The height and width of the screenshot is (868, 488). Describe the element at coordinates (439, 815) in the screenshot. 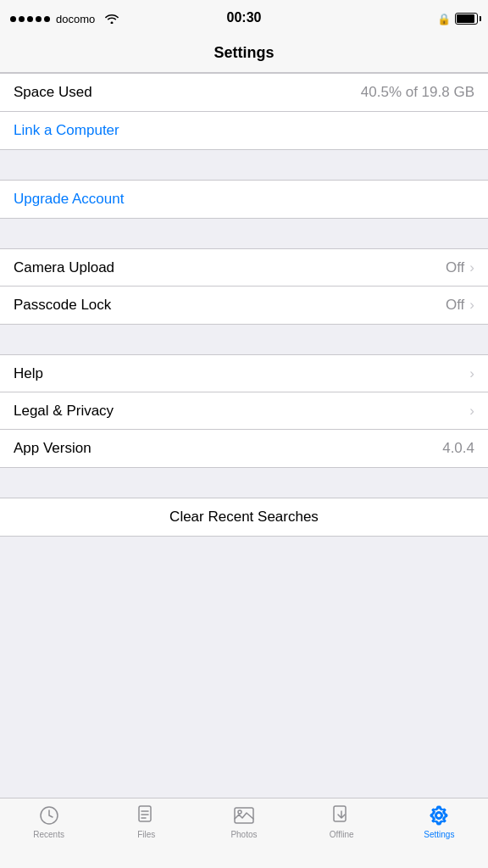

I see `settings-icon` at that location.